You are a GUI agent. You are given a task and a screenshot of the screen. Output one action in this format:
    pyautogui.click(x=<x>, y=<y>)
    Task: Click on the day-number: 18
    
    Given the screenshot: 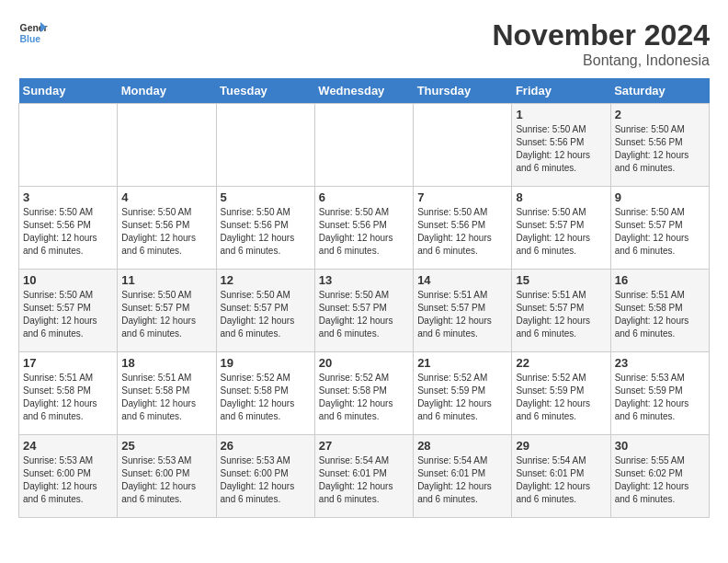 What is the action you would take?
    pyautogui.click(x=166, y=362)
    